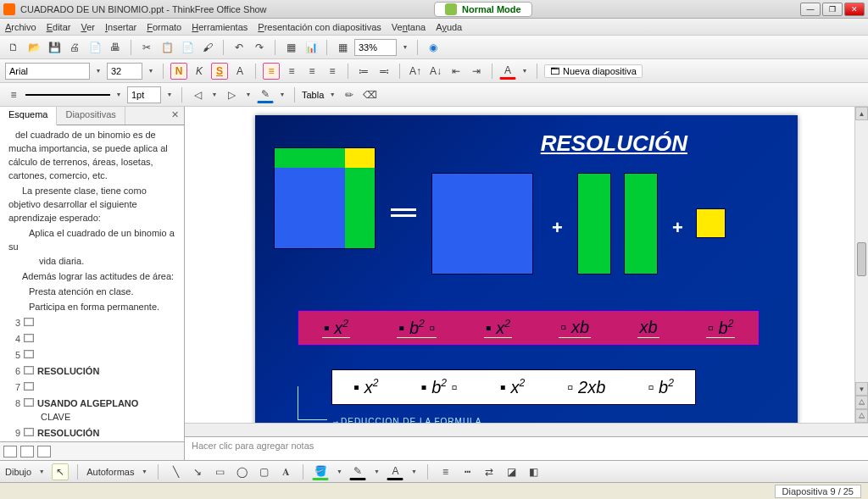 The width and height of the screenshot is (868, 499). Describe the element at coordinates (93, 388) in the screenshot. I see `outline-slide-row: 7` at that location.